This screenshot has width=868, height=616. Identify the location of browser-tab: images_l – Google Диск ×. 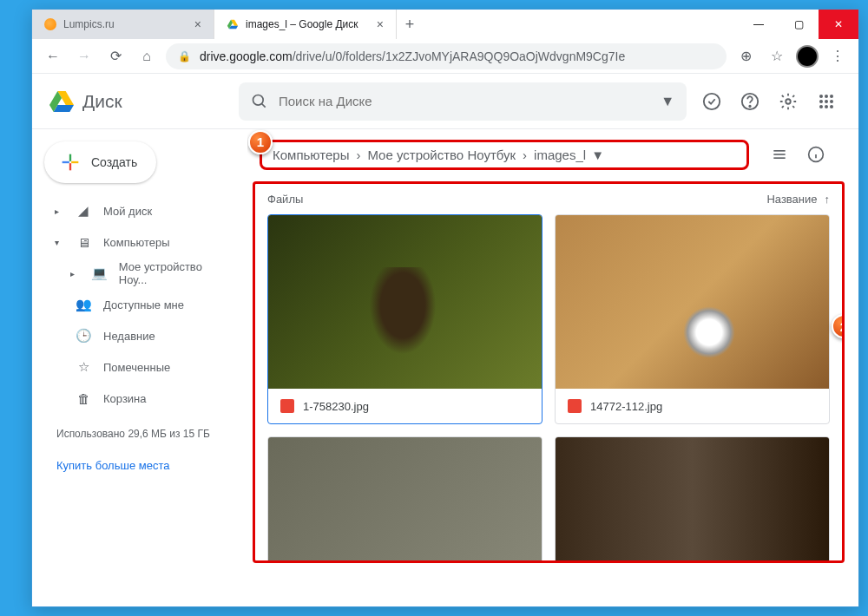
(306, 24).